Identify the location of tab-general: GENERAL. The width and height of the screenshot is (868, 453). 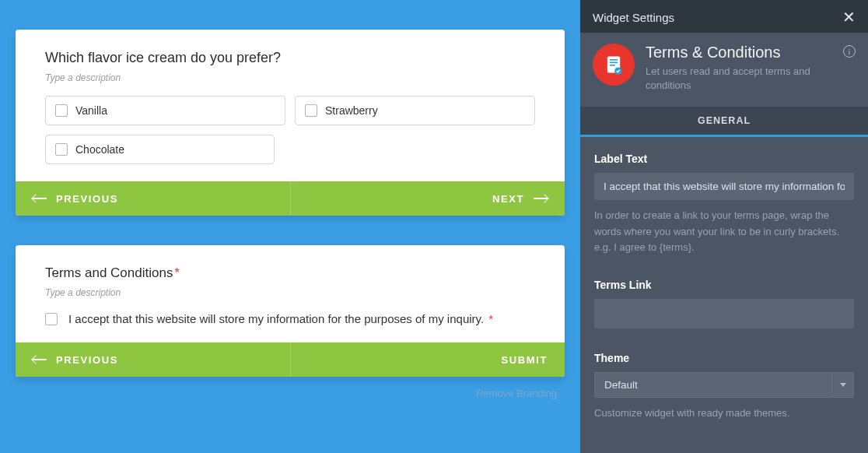
(724, 121).